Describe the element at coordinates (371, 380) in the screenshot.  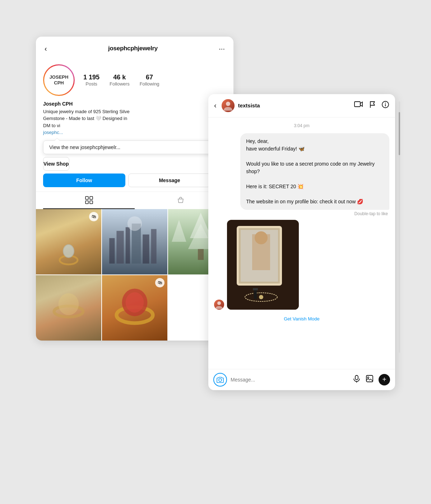
I see `dm-input-actions: +` at that location.